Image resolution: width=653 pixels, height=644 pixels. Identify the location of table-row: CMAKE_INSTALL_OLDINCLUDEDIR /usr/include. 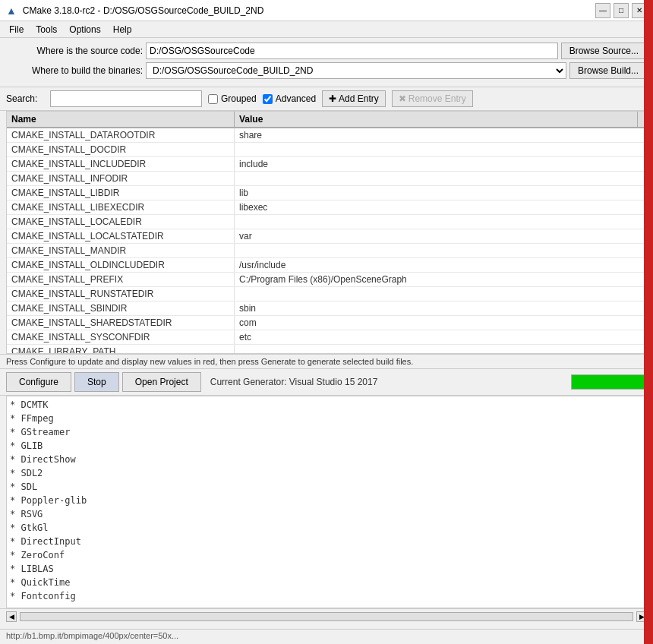
(326, 266).